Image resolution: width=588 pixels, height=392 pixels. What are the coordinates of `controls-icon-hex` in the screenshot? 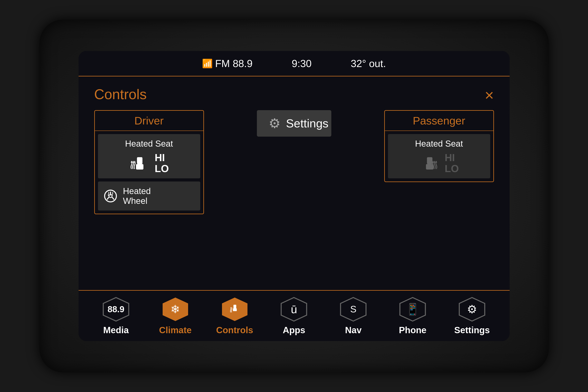 It's located at (235, 309).